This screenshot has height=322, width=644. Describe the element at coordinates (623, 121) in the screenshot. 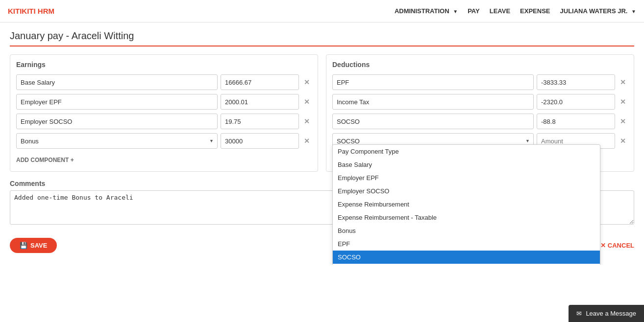

I see `socso-remove-btn: ✕` at that location.